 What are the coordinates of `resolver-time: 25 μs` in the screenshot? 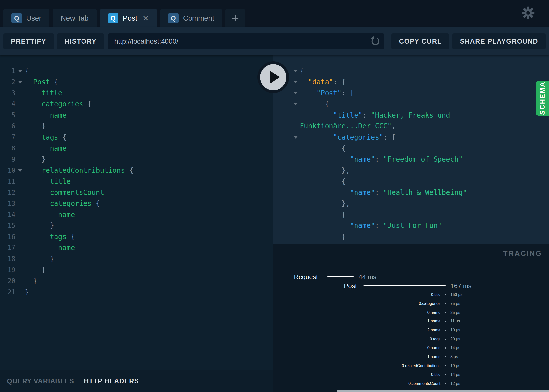 It's located at (471, 313).